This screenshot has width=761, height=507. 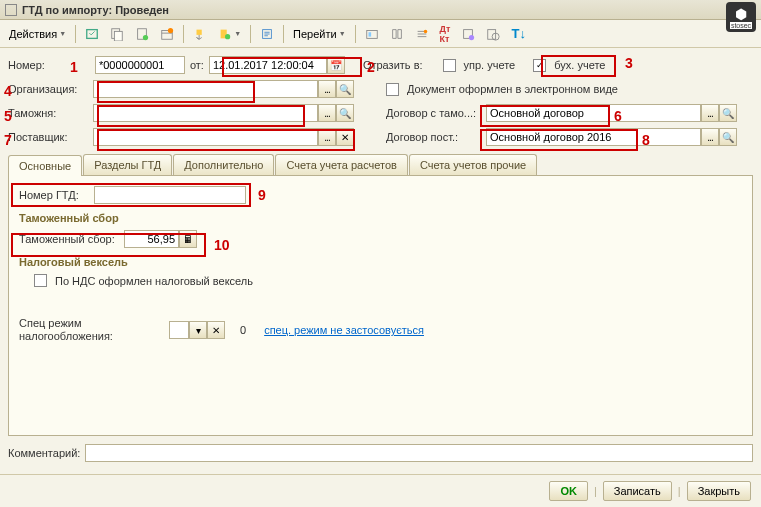 What do you see at coordinates (336, 65) in the screenshot?
I see `calendar-icon: 📅` at bounding box center [336, 65].